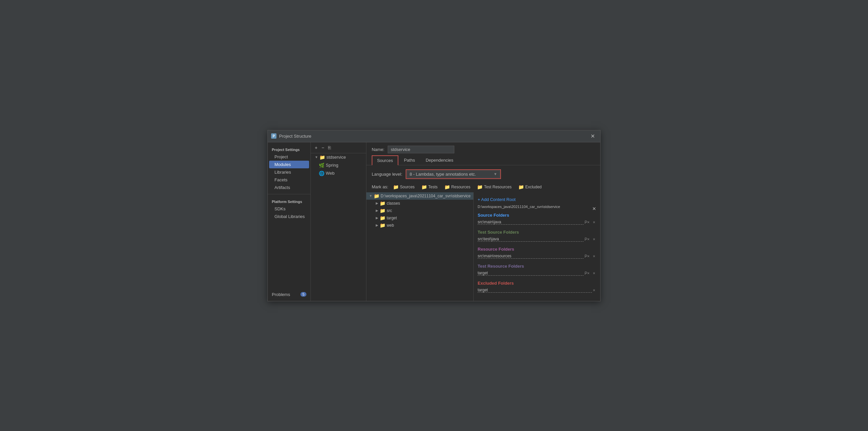  What do you see at coordinates (289, 209) in the screenshot?
I see `sidebar-item-sdks: SDKs` at bounding box center [289, 209].